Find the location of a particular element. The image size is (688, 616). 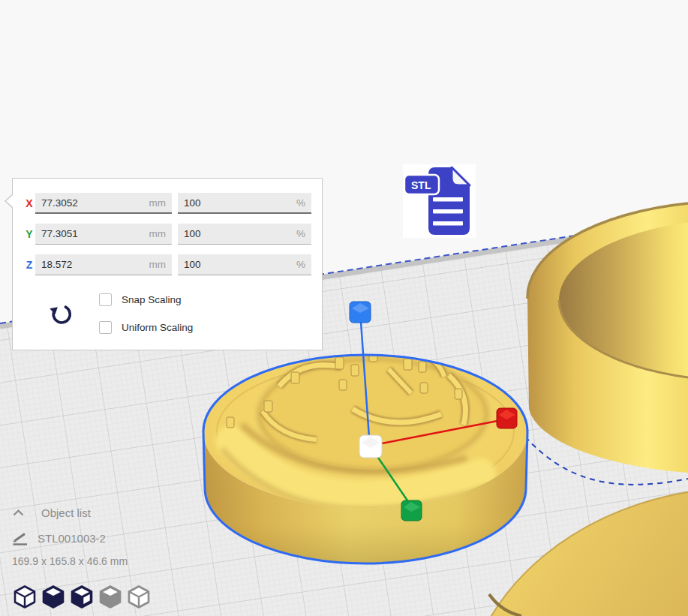

gizmo-z-handle is located at coordinates (360, 312).